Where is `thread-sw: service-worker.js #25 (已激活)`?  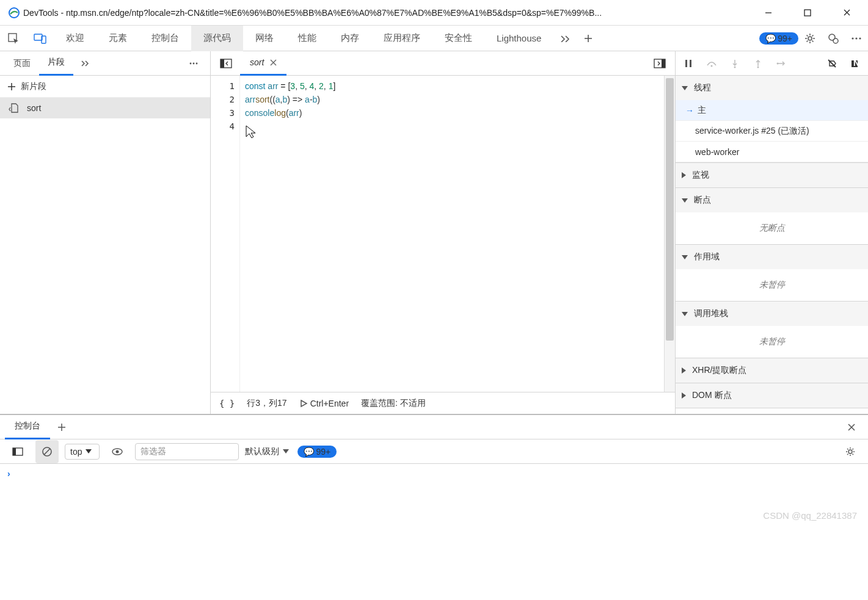 thread-sw: service-worker.js #25 (已激活) is located at coordinates (772, 131).